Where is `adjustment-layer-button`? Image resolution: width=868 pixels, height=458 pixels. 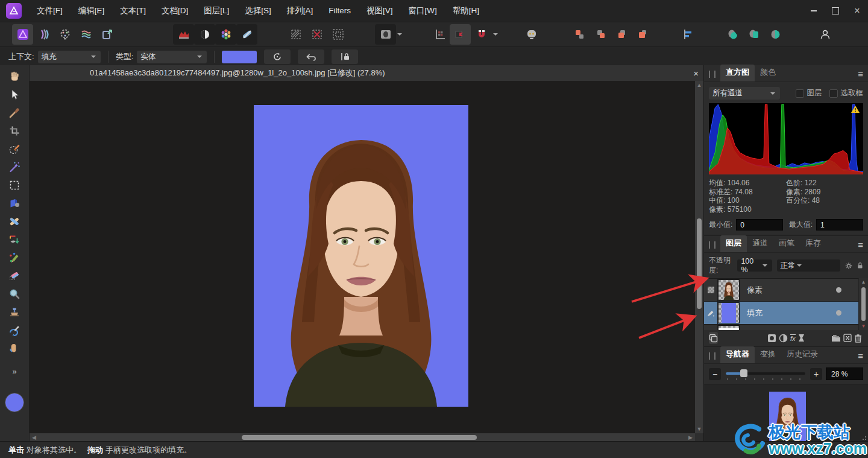
adjustment-layer-button is located at coordinates (784, 338).